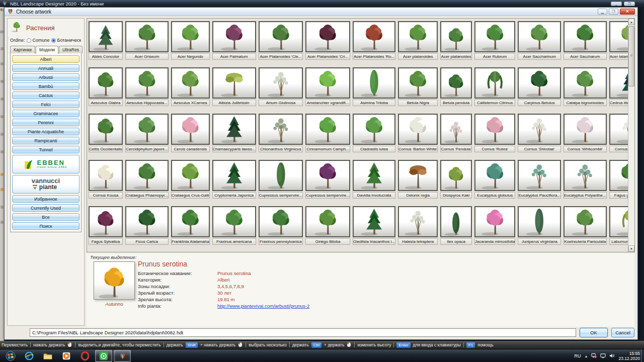 This screenshot has height=362, width=644. I want to click on radio-botanico, so click(53, 40).